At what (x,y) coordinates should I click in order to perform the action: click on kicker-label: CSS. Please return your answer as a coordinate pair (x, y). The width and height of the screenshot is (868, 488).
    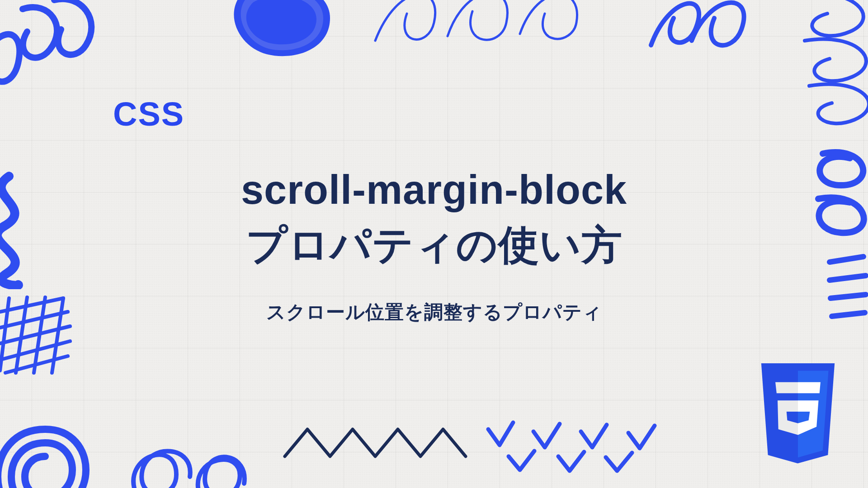
    Looking at the image, I should click on (149, 114).